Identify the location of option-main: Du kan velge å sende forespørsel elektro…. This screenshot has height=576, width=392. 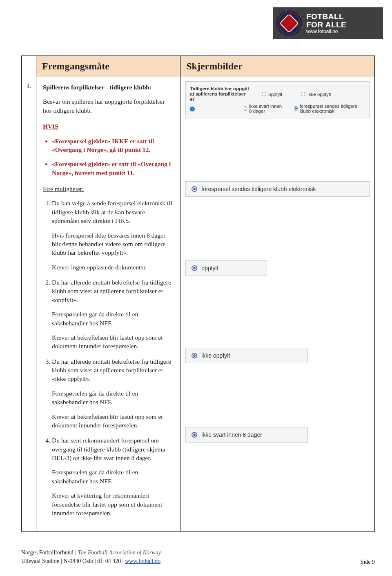
(112, 212).